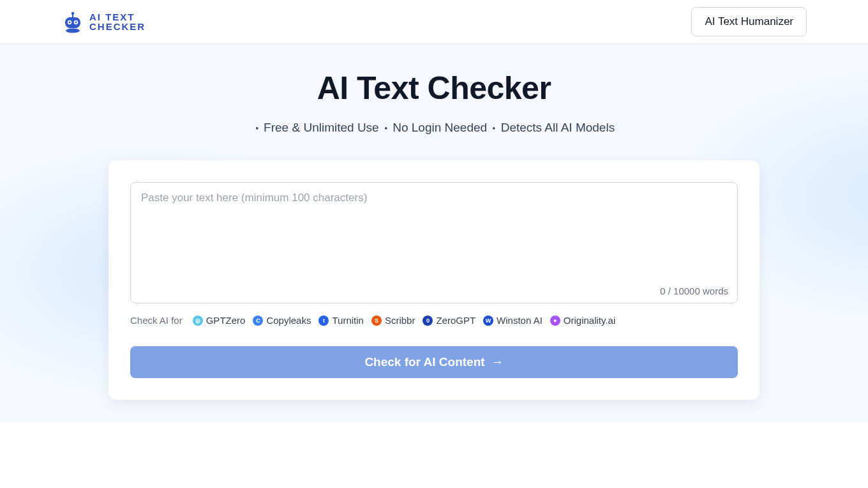  I want to click on arrow-right-icon: →, so click(498, 362).